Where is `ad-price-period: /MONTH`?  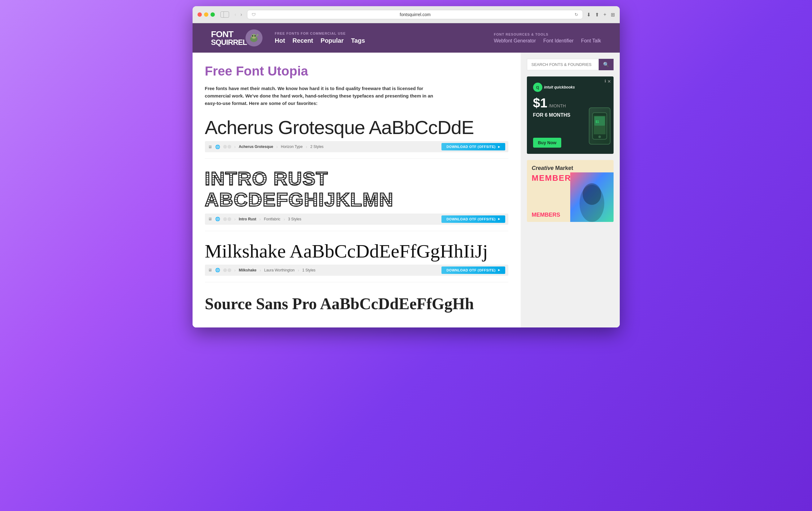
ad-price-period: /MONTH is located at coordinates (557, 106).